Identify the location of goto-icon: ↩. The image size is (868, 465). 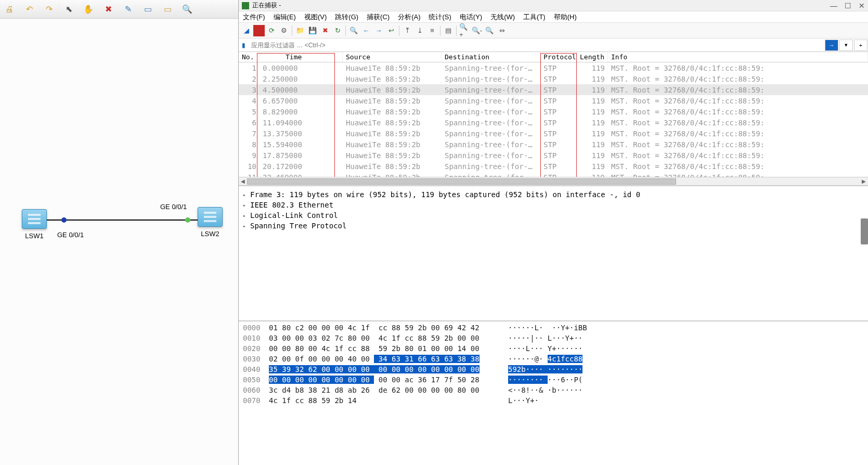
(391, 31).